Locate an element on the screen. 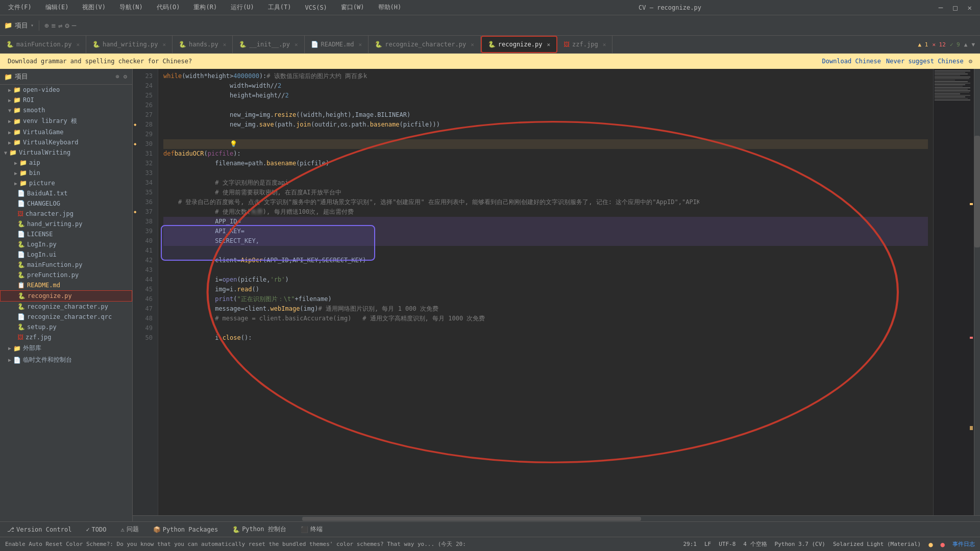 The image size is (980, 551). menu-refactor: 重构(R) is located at coordinates (205, 7).